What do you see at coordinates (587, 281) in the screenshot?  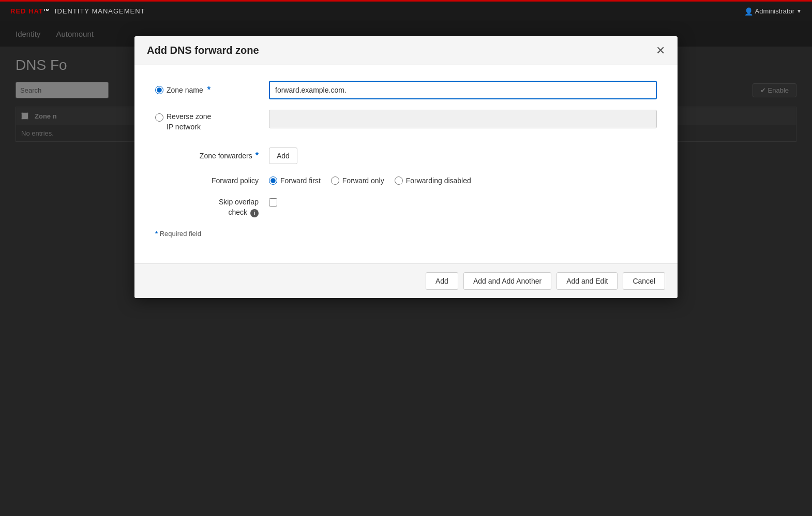 I see `add-and-edit-button: Add and Edit` at bounding box center [587, 281].